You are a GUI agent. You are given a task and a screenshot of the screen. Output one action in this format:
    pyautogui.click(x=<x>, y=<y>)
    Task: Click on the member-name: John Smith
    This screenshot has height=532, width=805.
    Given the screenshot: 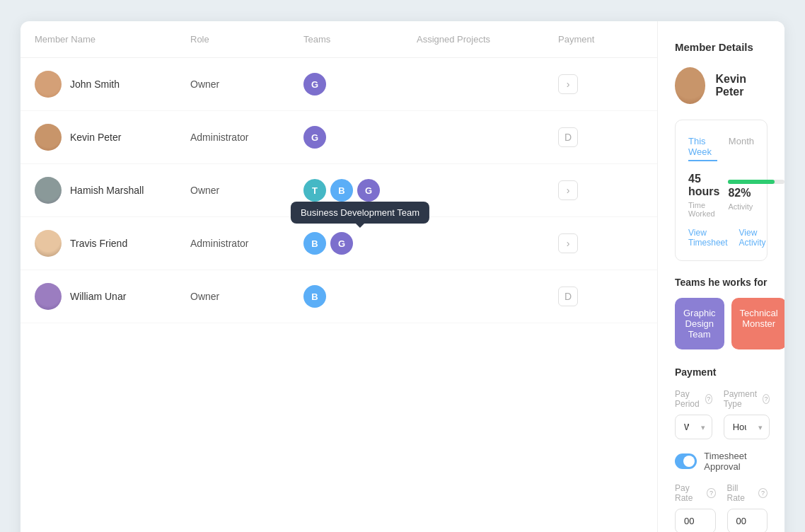 What is the action you would take?
    pyautogui.click(x=95, y=84)
    